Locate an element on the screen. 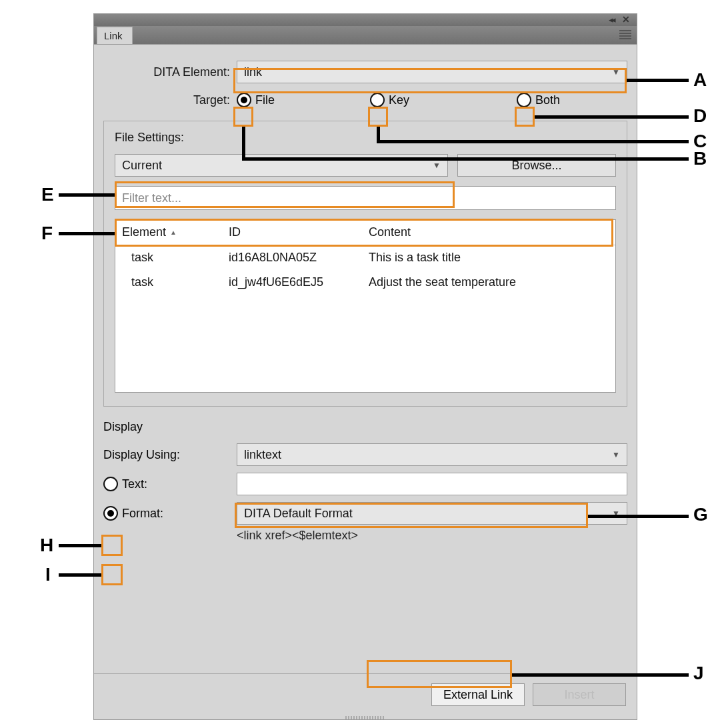 This screenshot has height=728, width=728. target-radio-key: Key is located at coordinates (443, 100).